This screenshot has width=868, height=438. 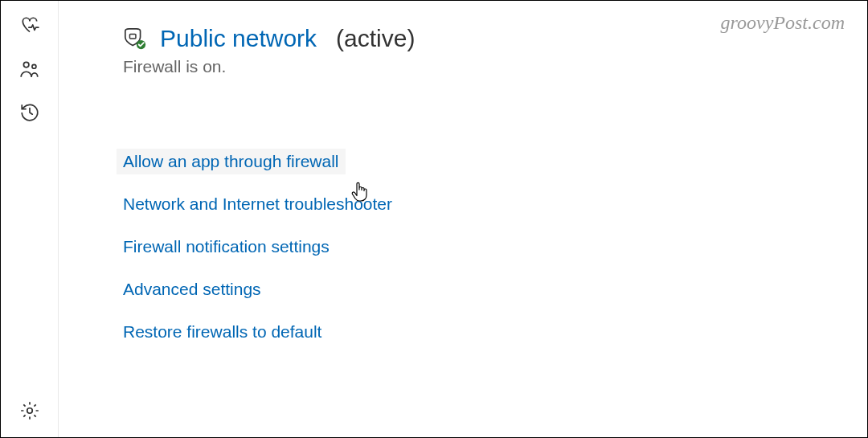 What do you see at coordinates (222, 332) in the screenshot?
I see `link-restore-firewalls-default: Restore firewalls to default` at bounding box center [222, 332].